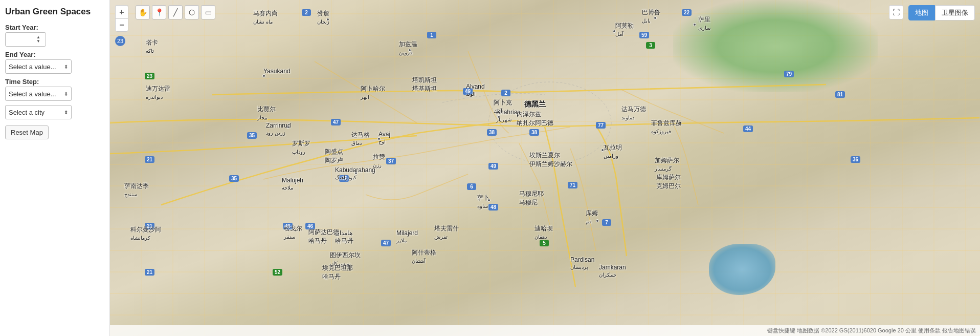 This screenshot has width=980, height=336. Describe the element at coordinates (38, 67) in the screenshot. I see `end-year-dropdown: Select a value... ⬍` at that location.